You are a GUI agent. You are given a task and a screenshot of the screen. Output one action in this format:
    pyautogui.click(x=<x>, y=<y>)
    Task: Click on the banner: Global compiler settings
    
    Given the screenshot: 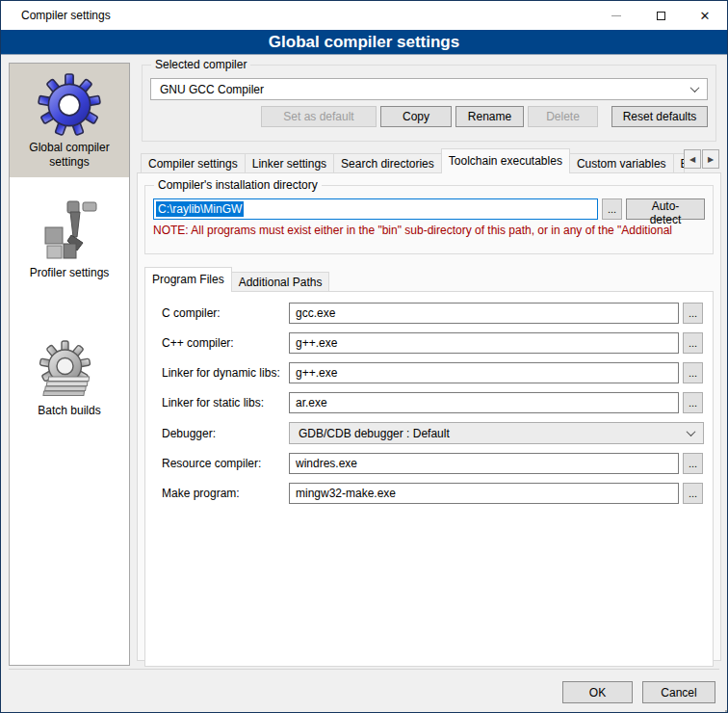 What is the action you would take?
    pyautogui.click(x=364, y=42)
    